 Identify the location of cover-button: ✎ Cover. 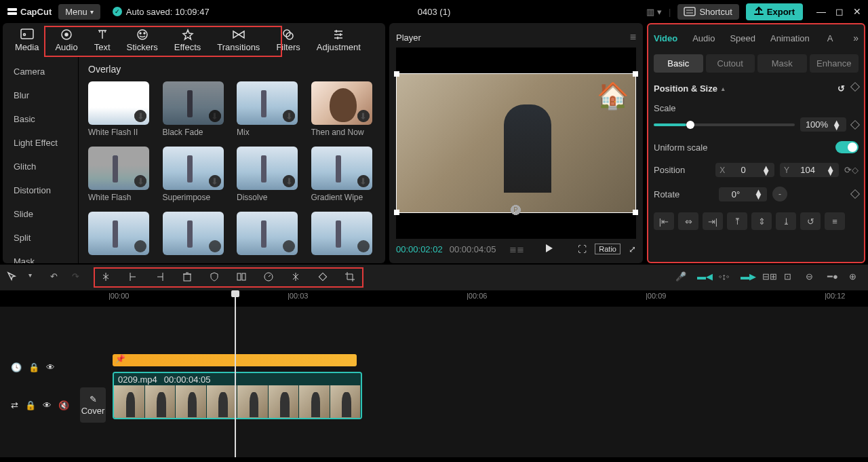
(93, 405).